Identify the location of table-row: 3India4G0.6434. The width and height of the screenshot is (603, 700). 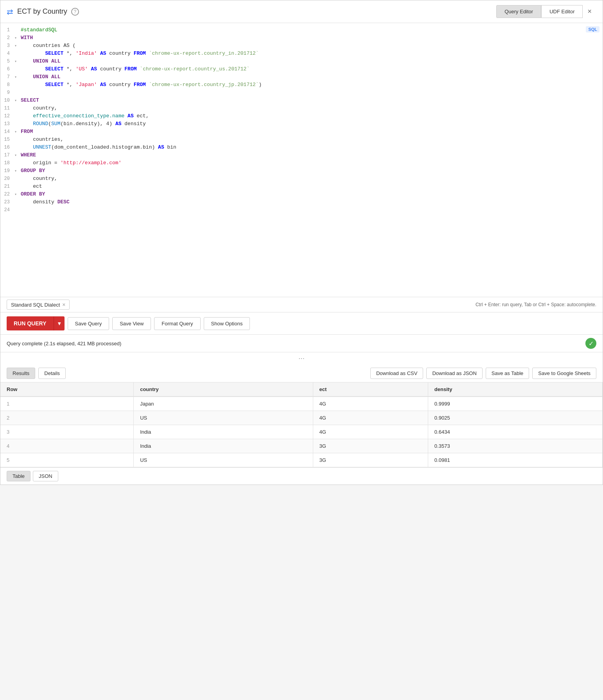
(302, 432).